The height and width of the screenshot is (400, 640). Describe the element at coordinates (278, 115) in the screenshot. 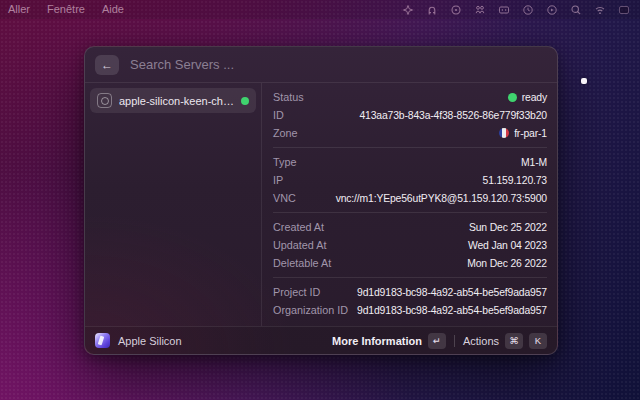

I see `detail-label: ID` at that location.